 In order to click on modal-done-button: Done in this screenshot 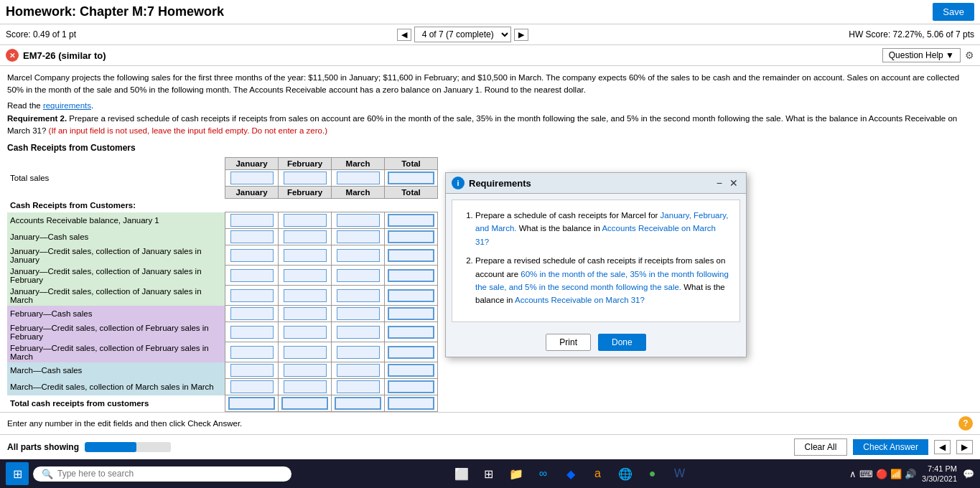, I will do `click(622, 342)`.